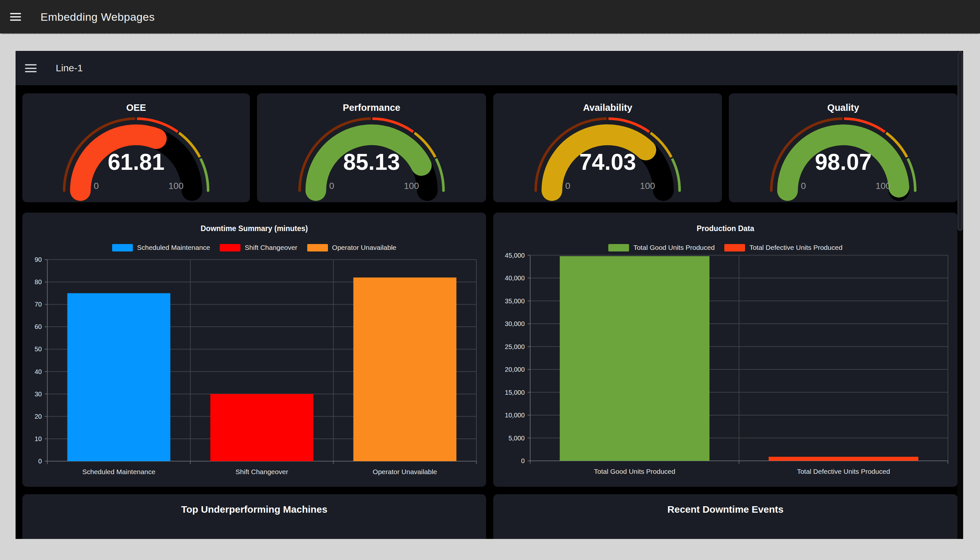 This screenshot has width=980, height=560. I want to click on legend-item: Total Good Units Produced, so click(662, 248).